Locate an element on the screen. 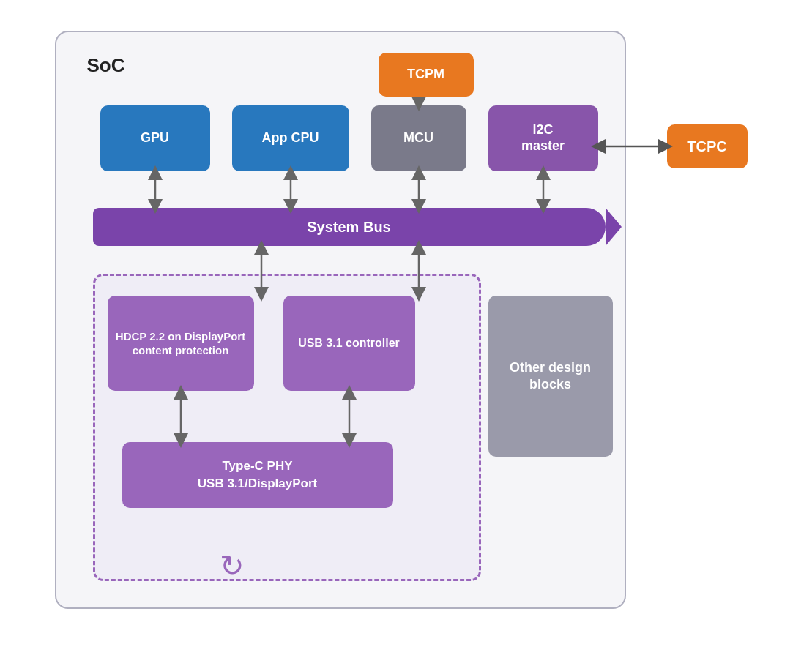 This screenshot has height=647, width=812. typephy-block: Type-C PHY USB 3.1/DisplayPort is located at coordinates (258, 475).